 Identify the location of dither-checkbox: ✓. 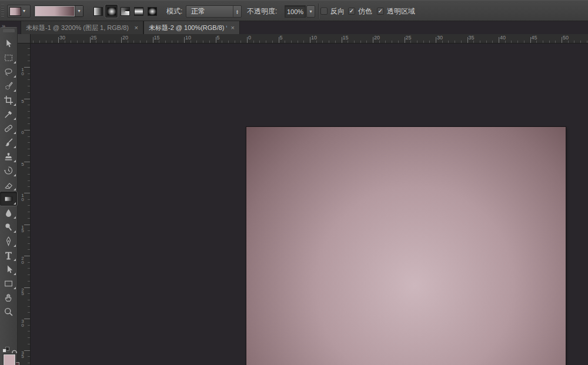
(352, 11).